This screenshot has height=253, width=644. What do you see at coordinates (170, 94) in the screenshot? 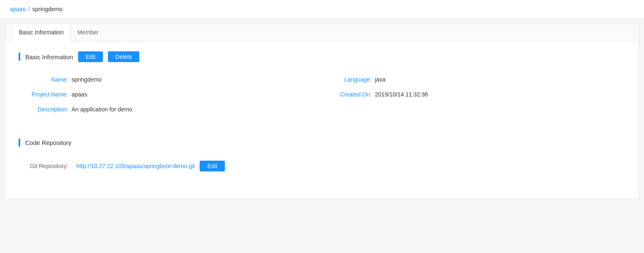
I see `info-left-col: Name: springdemo Project Name: apaas Des…` at bounding box center [170, 94].